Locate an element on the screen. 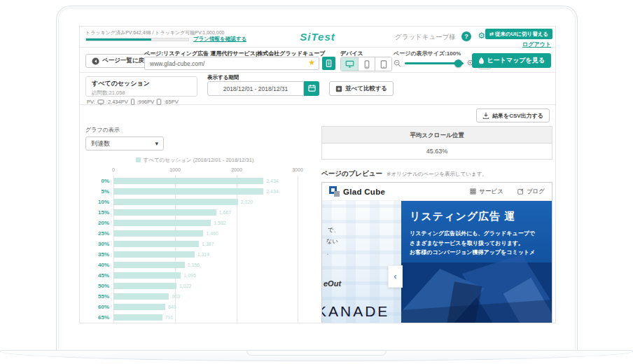  chart-value-label: 1,095 is located at coordinates (190, 276).